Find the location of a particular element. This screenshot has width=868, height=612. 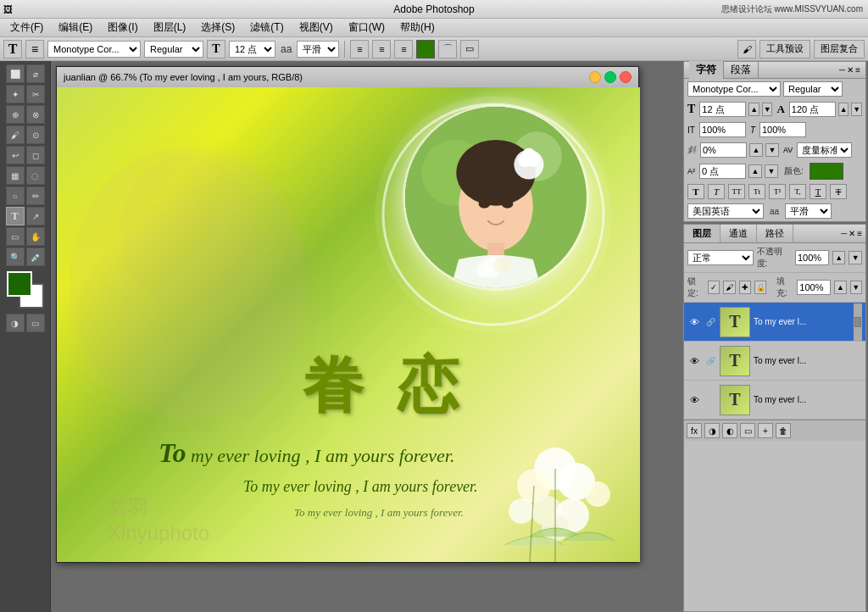

lock-image-btn: 🖌 is located at coordinates (729, 287).